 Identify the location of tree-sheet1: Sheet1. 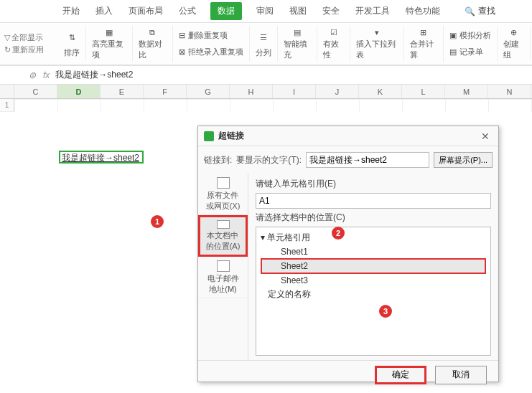
(373, 252).